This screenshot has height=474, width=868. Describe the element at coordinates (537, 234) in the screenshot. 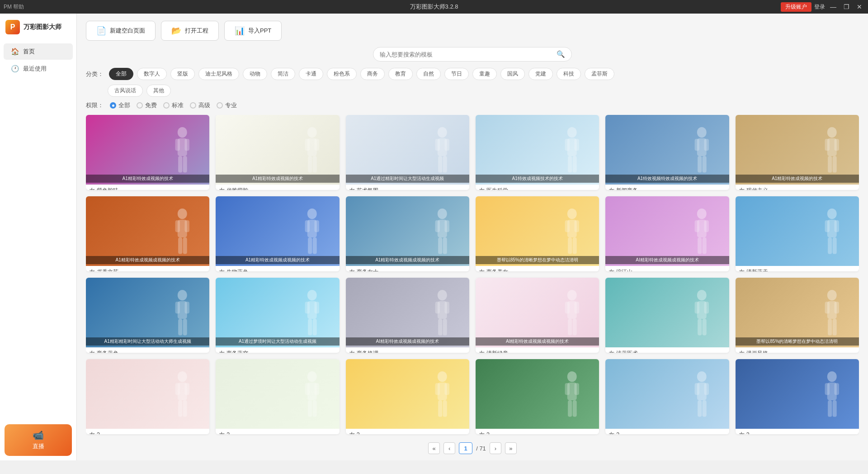

I see `template-card: 墨帮以85%的清晰梦想在梦中动态洁清明女-商务美女` at that location.